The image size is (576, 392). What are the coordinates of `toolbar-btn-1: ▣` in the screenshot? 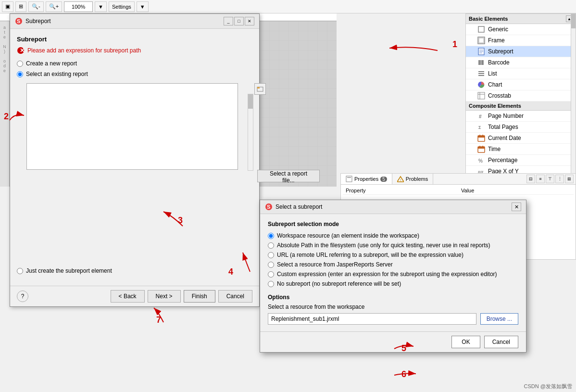 It's located at (8, 7).